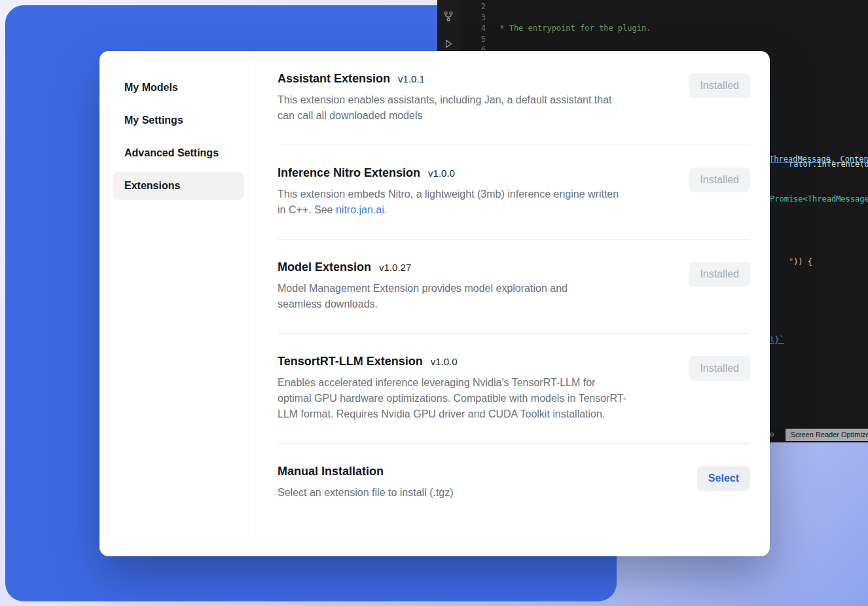  I want to click on editor-line-numbers: 2 3 4 5 6, so click(473, 29).